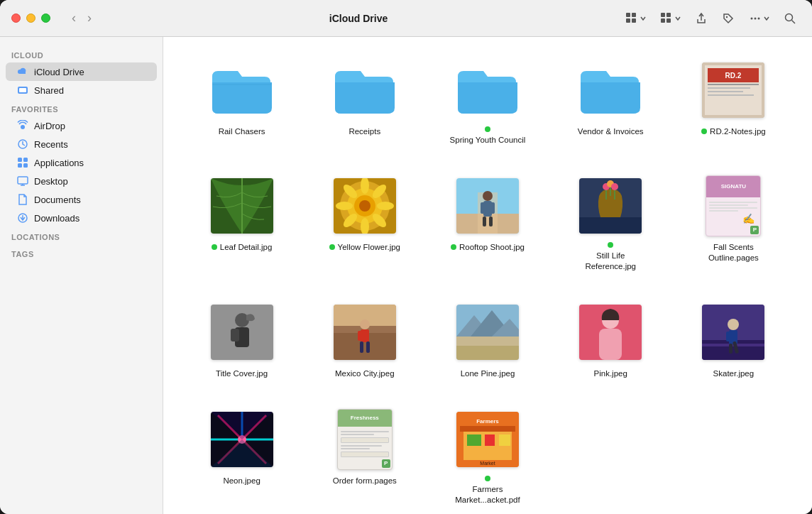 The image size is (812, 514). Describe the element at coordinates (241, 102) in the screenshot. I see `file-item-rail-chasers: Rail Chasers` at that location.